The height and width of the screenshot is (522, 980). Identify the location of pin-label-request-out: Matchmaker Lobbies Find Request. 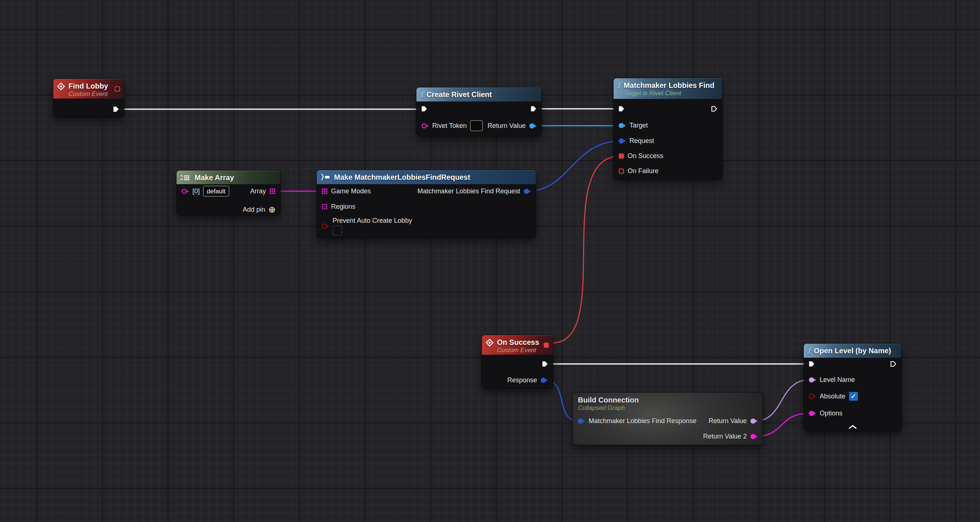
(469, 191).